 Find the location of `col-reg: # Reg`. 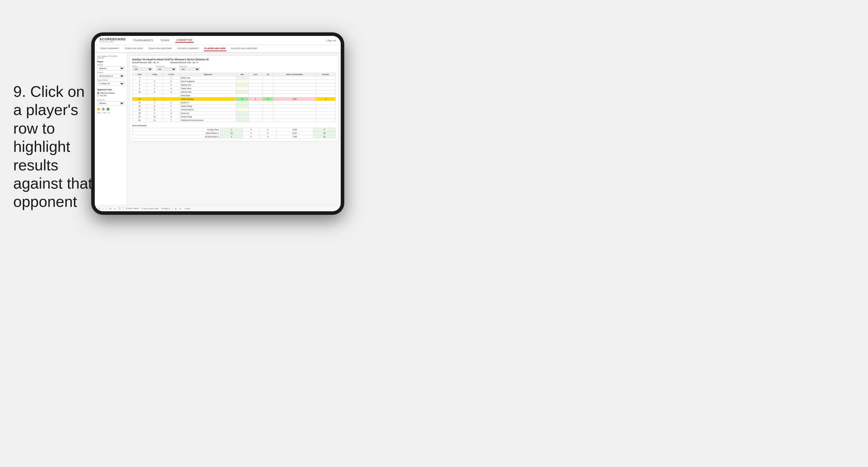

col-reg: # Reg is located at coordinates (155, 75).